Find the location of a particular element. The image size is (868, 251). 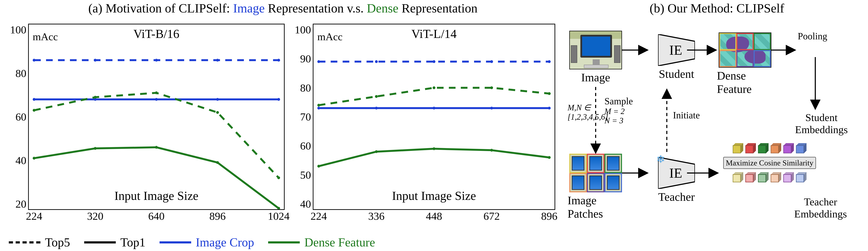

initiate-label: Initiate is located at coordinates (686, 115).